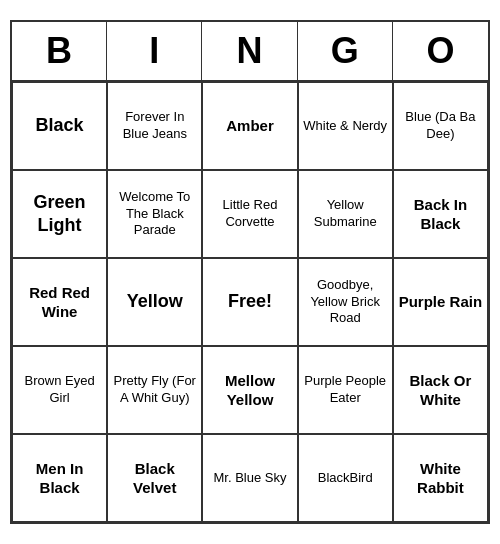  Describe the element at coordinates (346, 478) in the screenshot. I see `cell-23: BlackBird` at that location.